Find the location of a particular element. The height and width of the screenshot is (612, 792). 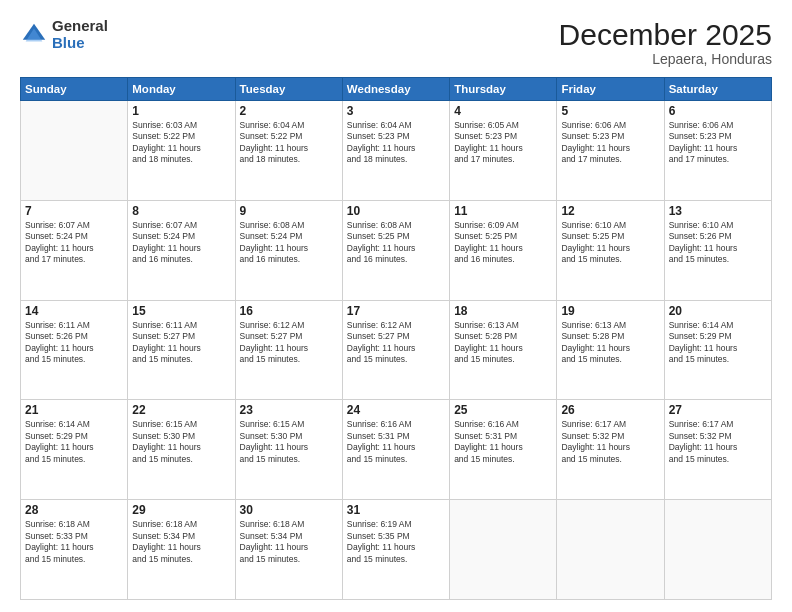

day-number: 12 is located at coordinates (610, 211).